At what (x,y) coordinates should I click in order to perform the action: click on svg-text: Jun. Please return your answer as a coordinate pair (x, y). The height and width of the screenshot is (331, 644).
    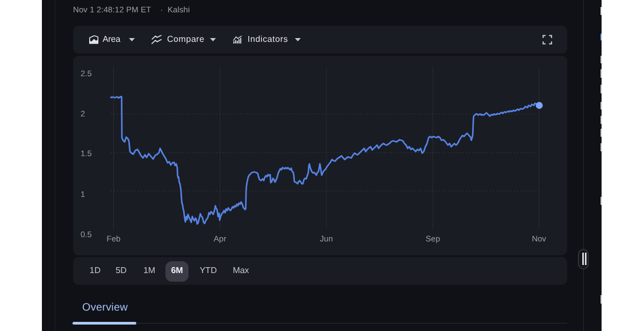
    Looking at the image, I should click on (327, 239).